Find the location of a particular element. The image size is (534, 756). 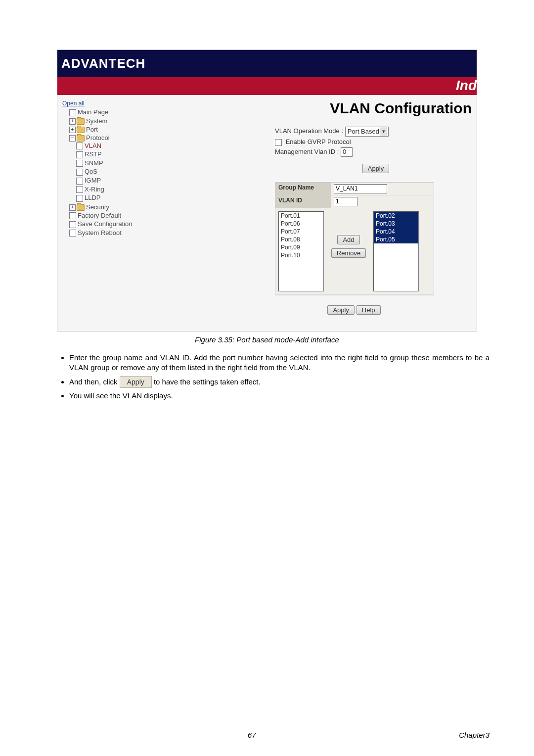

port-option: Port.03 is located at coordinates (396, 224).